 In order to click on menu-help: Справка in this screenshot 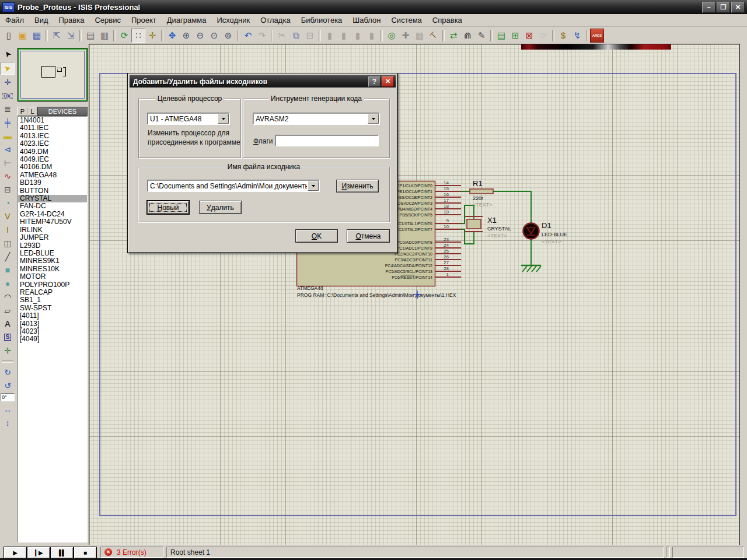, I will do `click(447, 20)`.